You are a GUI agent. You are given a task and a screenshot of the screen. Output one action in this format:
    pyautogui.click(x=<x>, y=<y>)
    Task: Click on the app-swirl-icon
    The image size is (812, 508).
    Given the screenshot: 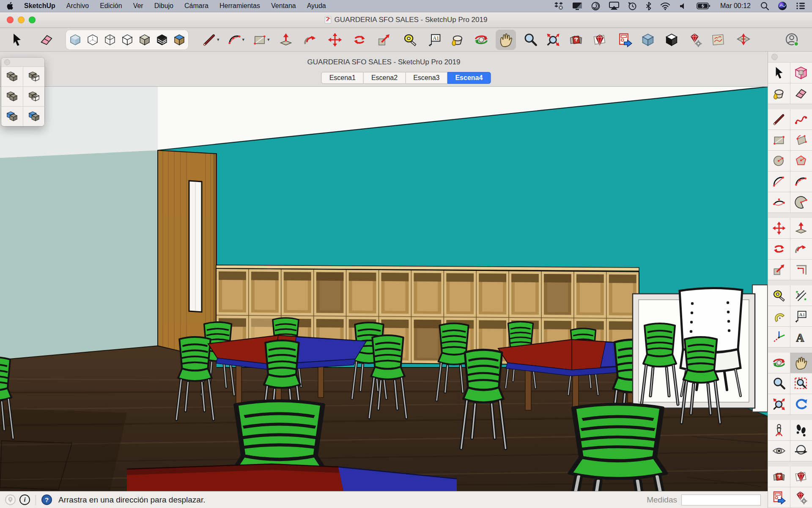 What is the action you would take?
    pyautogui.click(x=595, y=6)
    